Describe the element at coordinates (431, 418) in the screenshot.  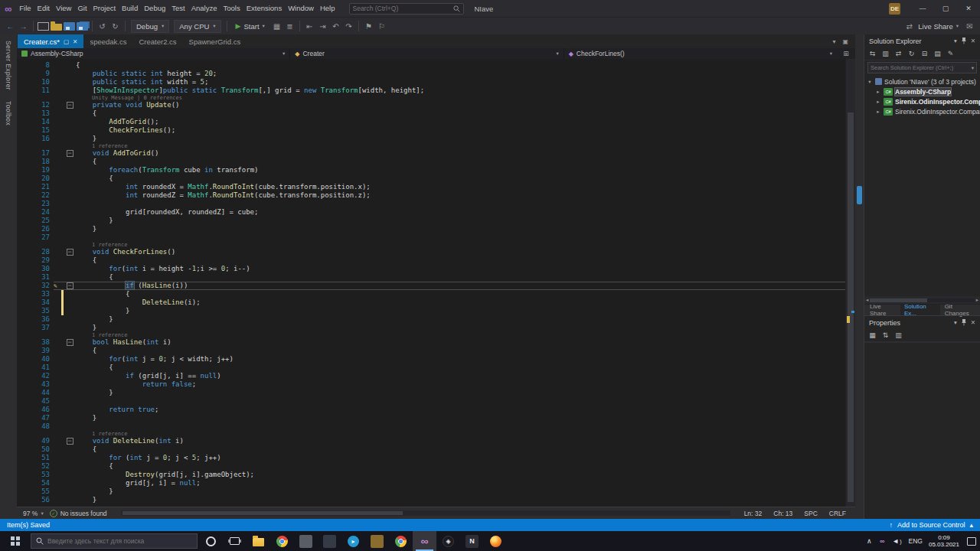
I see `code-line-47: 47 }` at that location.